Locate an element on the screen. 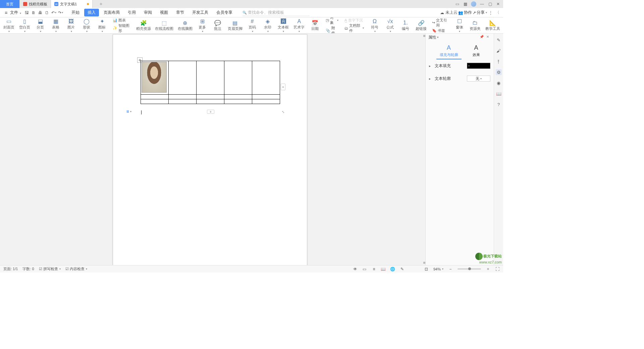 The image size is (644, 349). insert-shape: ◯形状 is located at coordinates (87, 26).